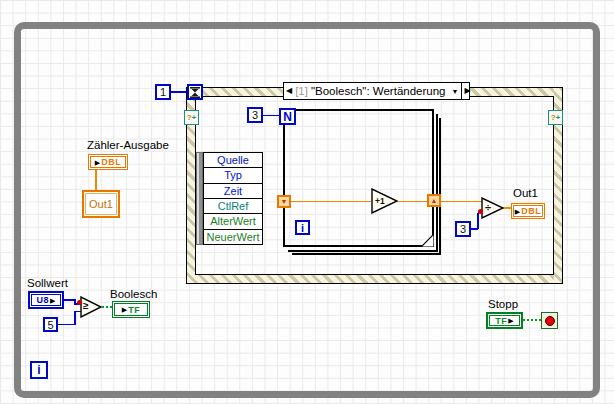  Describe the element at coordinates (108, 162) in the screenshot. I see `counter-output-dbl-indicator: ▶DBL` at that location.